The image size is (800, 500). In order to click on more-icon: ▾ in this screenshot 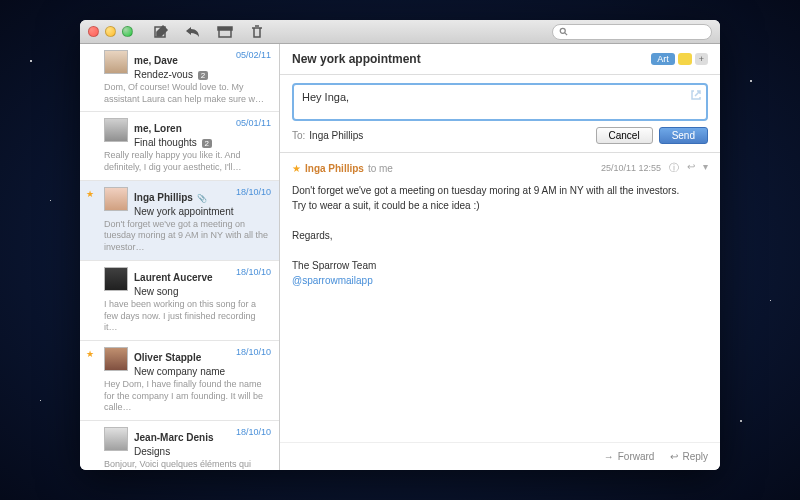, I will do `click(706, 168)`.